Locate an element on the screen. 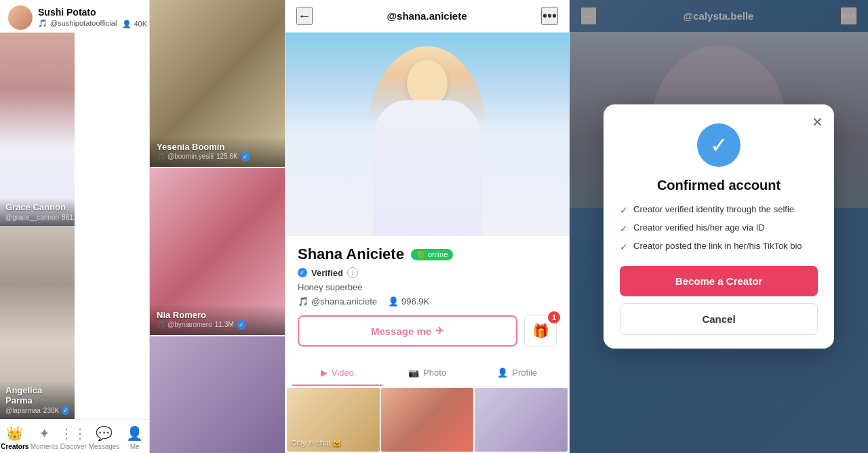  card-followers-nia: 11.3M is located at coordinates (224, 324).